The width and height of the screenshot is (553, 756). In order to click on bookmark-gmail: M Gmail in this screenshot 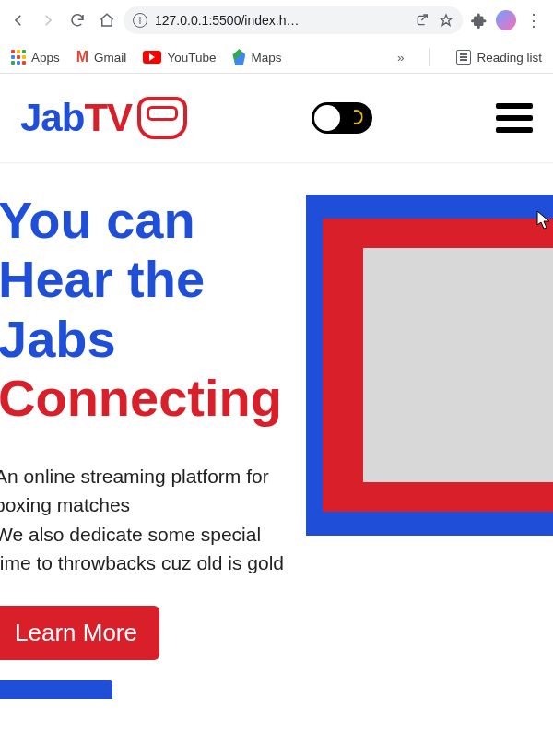, I will do `click(101, 57)`.